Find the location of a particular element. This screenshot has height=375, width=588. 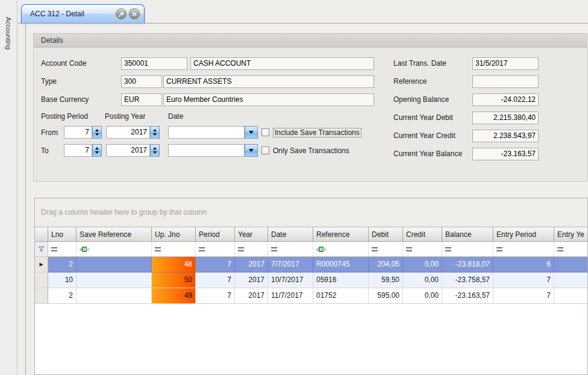

include-save-transactions-option: Include Save Transactions is located at coordinates (311, 133).